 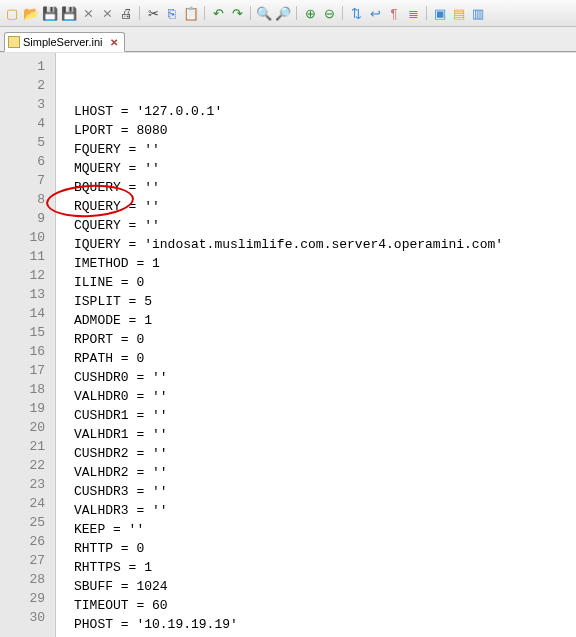 What do you see at coordinates (325, 606) in the screenshot?
I see `code-line: TIMEOUT = 60` at bounding box center [325, 606].